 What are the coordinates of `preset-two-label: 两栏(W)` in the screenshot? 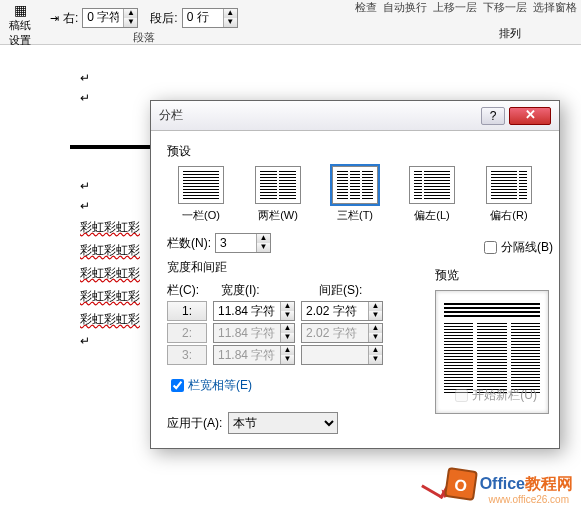 It's located at (278, 215).